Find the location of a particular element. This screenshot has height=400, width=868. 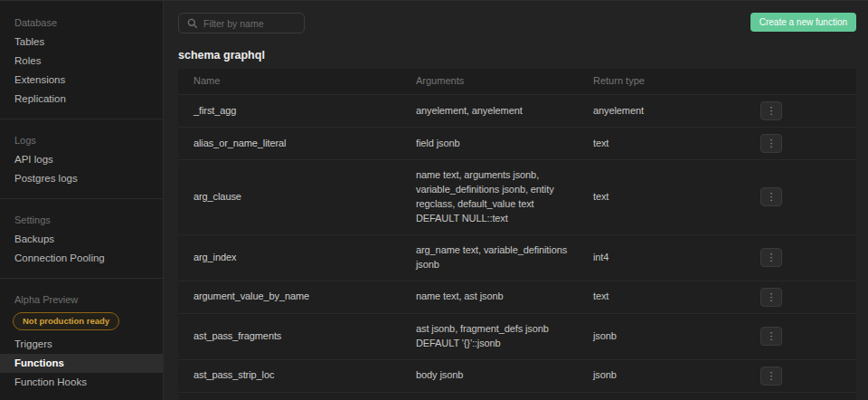

filter-input is located at coordinates (250, 24).